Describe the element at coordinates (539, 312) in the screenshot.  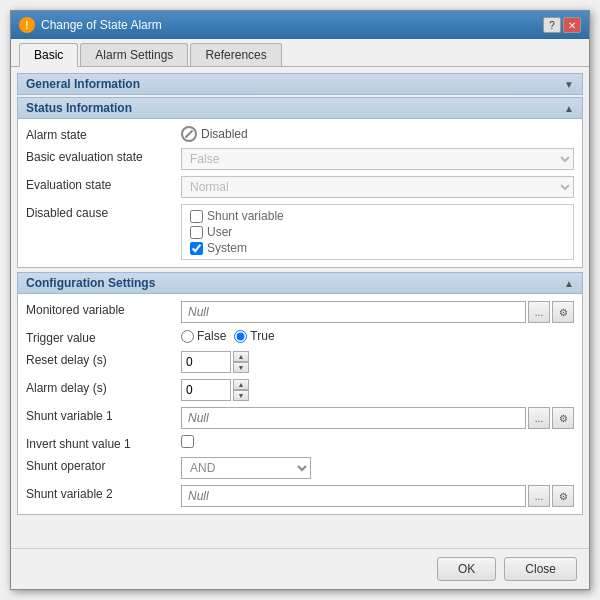
I see `monitored-variable-ellipsis-btn: ...` at that location.